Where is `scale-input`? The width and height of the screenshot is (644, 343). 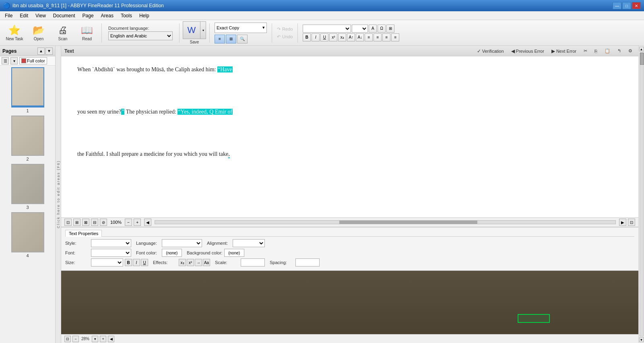 scale-input is located at coordinates (253, 262).